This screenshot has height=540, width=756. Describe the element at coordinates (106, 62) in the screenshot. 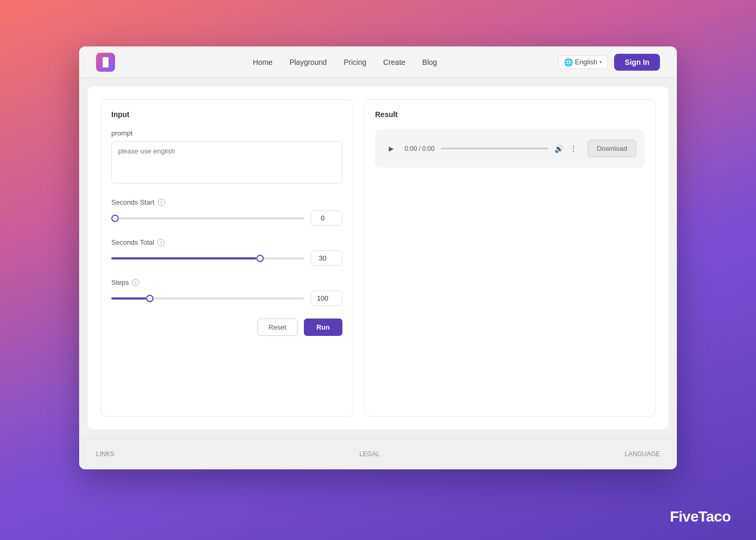

I see `logo: ▐▌` at that location.